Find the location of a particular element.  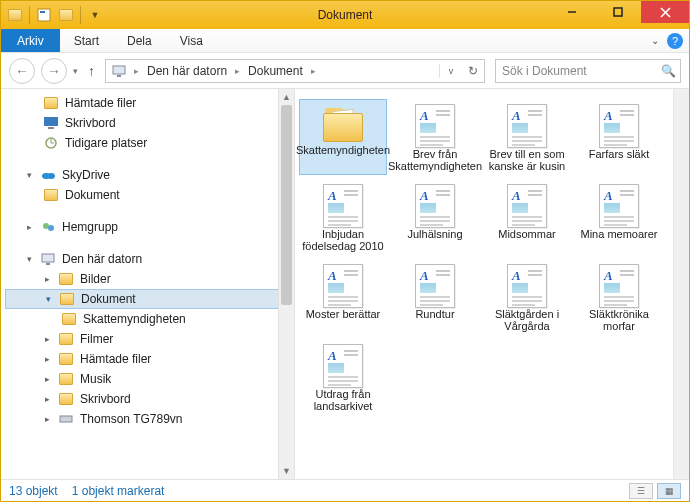

device-icon is located at coordinates (66, 419).